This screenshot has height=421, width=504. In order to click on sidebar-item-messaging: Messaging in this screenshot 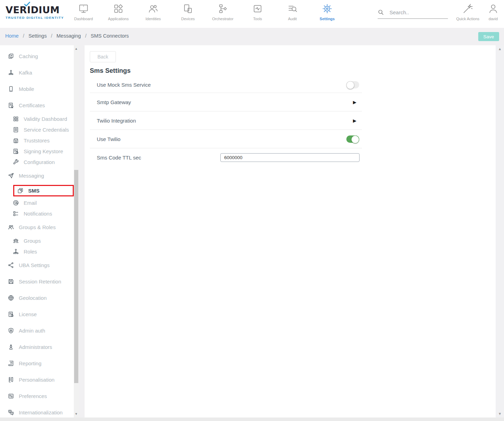, I will do `click(37, 176)`.